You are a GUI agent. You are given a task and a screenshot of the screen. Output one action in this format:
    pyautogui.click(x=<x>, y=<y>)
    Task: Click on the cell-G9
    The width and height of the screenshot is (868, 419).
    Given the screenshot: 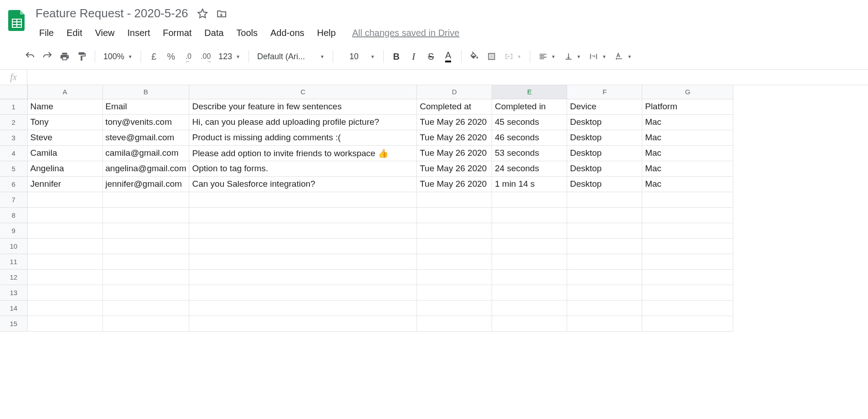 What is the action you would take?
    pyautogui.click(x=688, y=230)
    